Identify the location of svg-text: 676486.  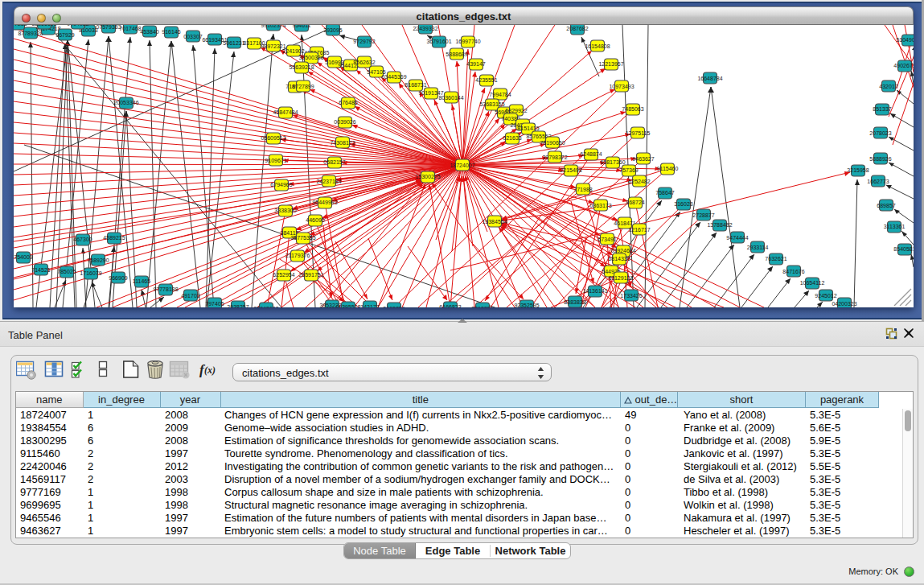
(347, 103).